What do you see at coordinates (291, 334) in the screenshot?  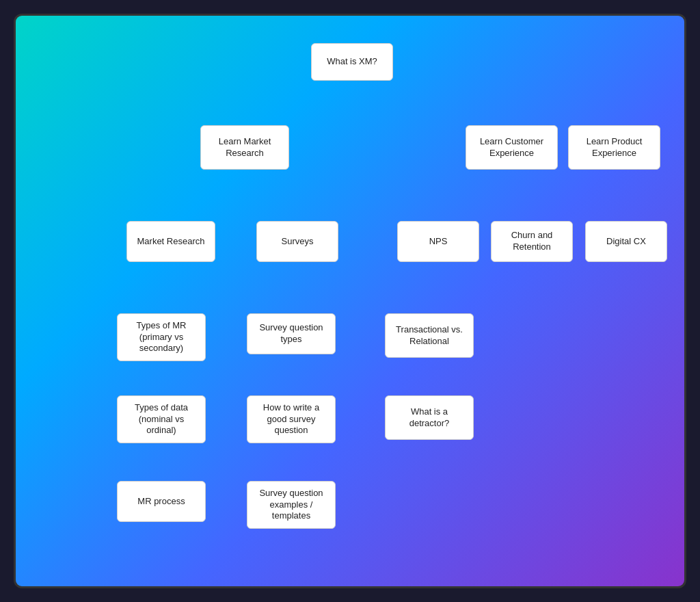 I see `node-survey_qtypes: Survey question types` at bounding box center [291, 334].